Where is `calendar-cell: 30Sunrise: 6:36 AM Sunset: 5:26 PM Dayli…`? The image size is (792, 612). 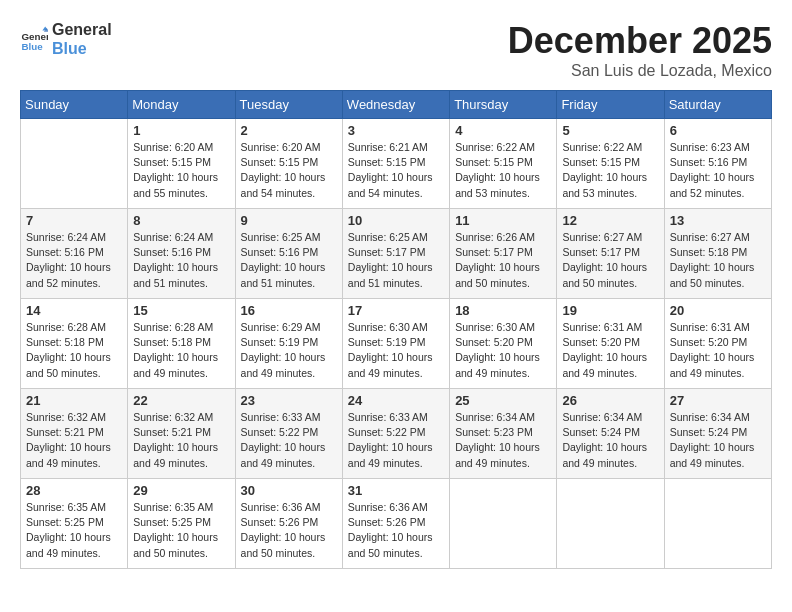 calendar-cell: 30Sunrise: 6:36 AM Sunset: 5:26 PM Dayli… is located at coordinates (288, 524).